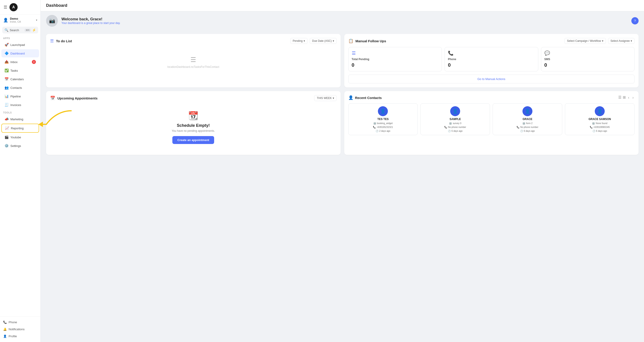 This screenshot has height=342, width=644. Describe the element at coordinates (20, 62) in the screenshot. I see `sidebar-item-inbox: 📥 Inbox 0` at that location.